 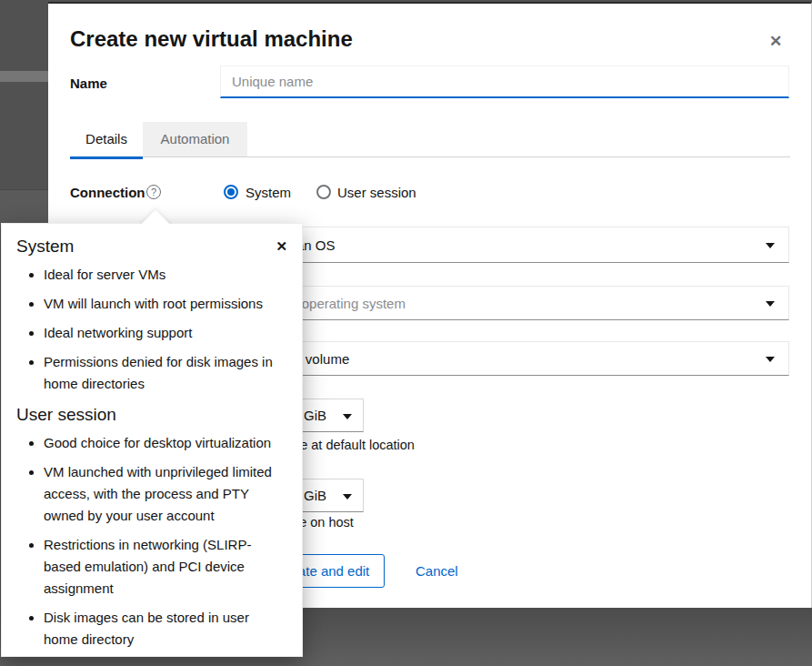 I want to click on tab-automation: Automation, so click(x=195, y=139).